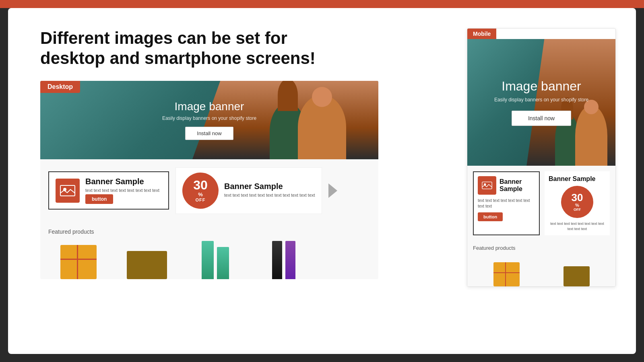  Describe the element at coordinates (506, 185) in the screenshot. I see `mobile-card-1-header: Banner Sample` at that location.